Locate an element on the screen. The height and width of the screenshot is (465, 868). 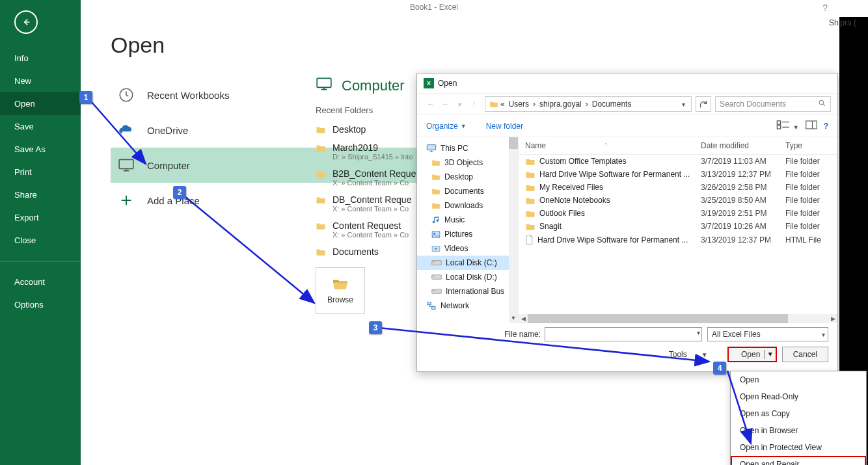
nav-new: New is located at coordinates (40, 81).